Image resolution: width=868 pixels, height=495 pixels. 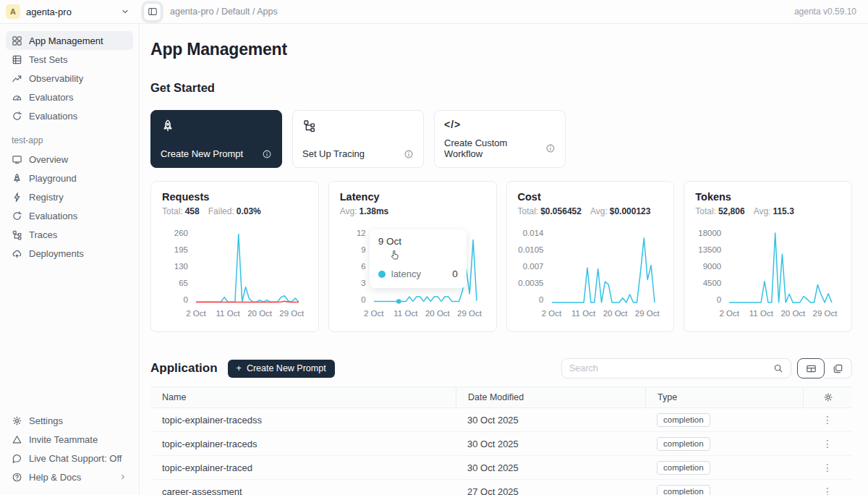 What do you see at coordinates (501, 444) in the screenshot?
I see `table-row: topic-explainer-traceds 30 Oct 2025 comp…` at bounding box center [501, 444].